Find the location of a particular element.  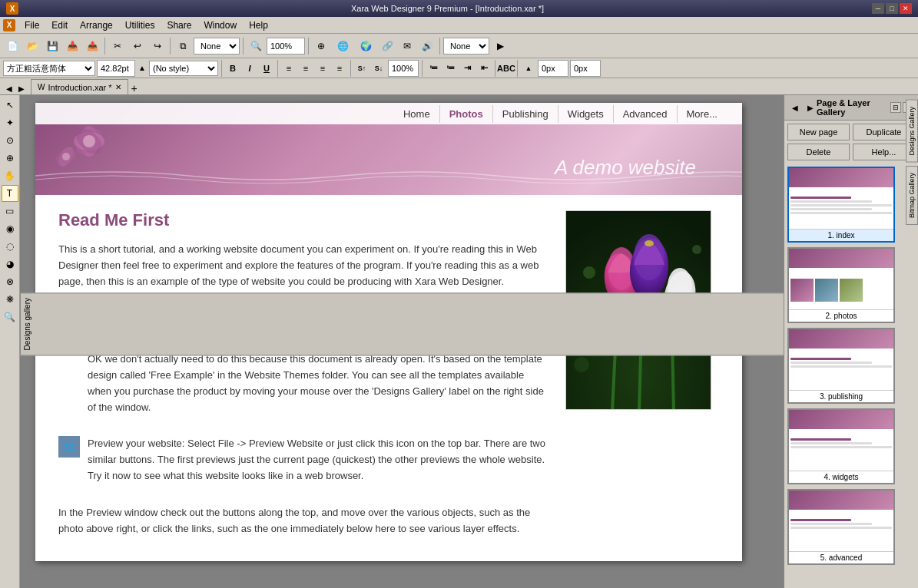

nav-advanced: Advanced is located at coordinates (645, 114).